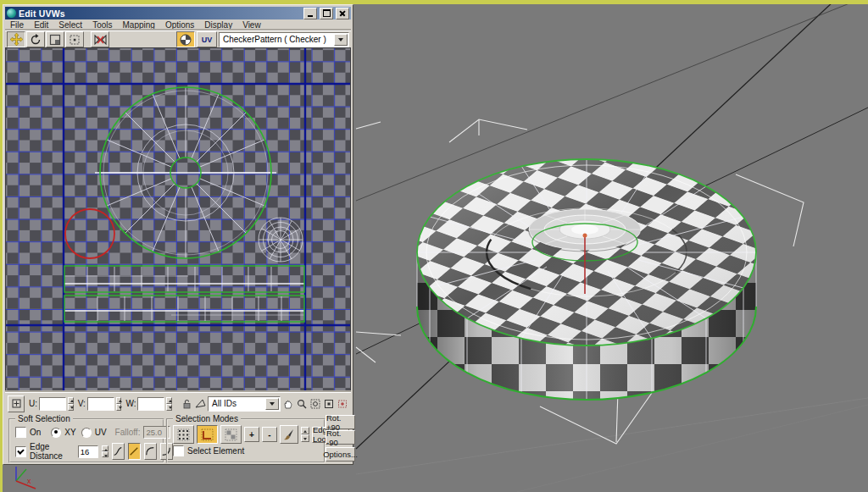  What do you see at coordinates (231, 435) in the screenshot?
I see `face-mode-icon` at bounding box center [231, 435].